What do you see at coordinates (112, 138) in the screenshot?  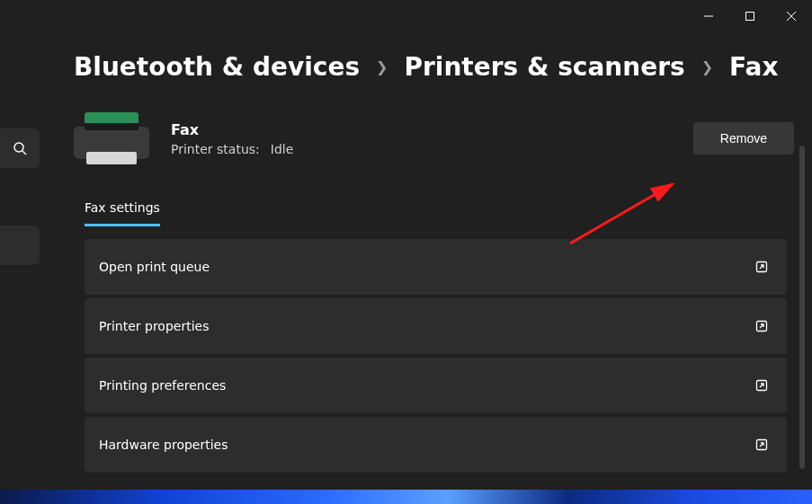 I see `printer-icon` at bounding box center [112, 138].